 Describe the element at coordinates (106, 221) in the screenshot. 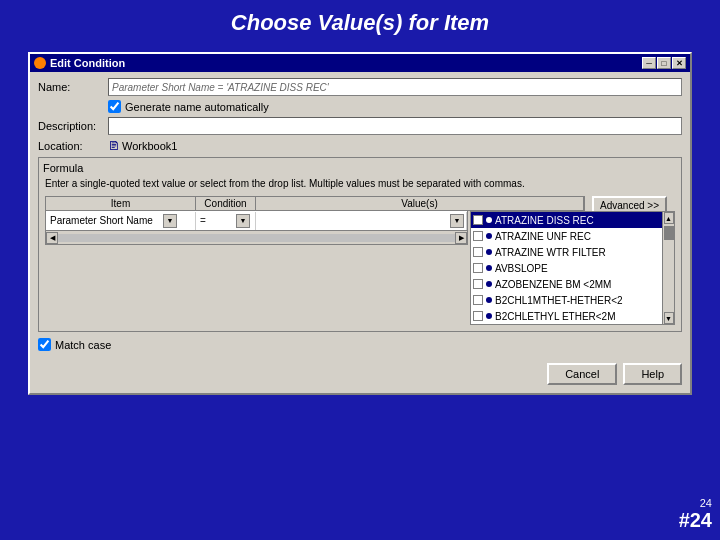

I see `item-cell-input` at that location.